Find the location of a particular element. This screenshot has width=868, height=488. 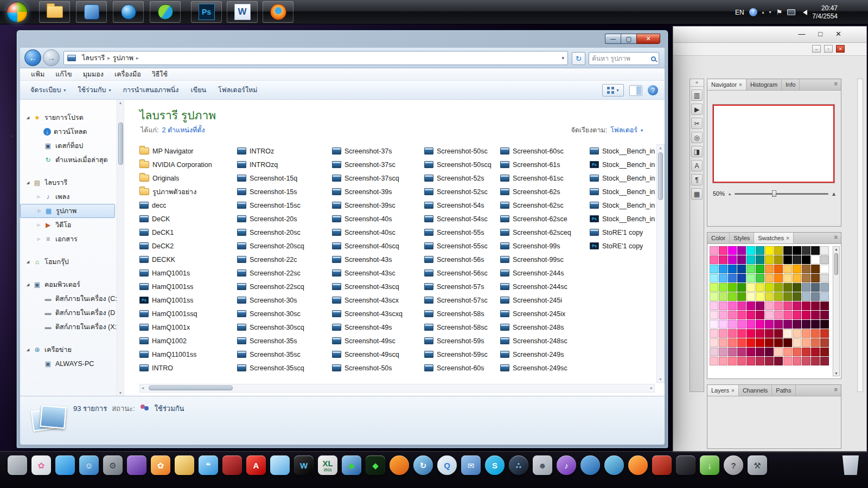

file-item: Stock__Bench_in_th is located at coordinates (622, 192).